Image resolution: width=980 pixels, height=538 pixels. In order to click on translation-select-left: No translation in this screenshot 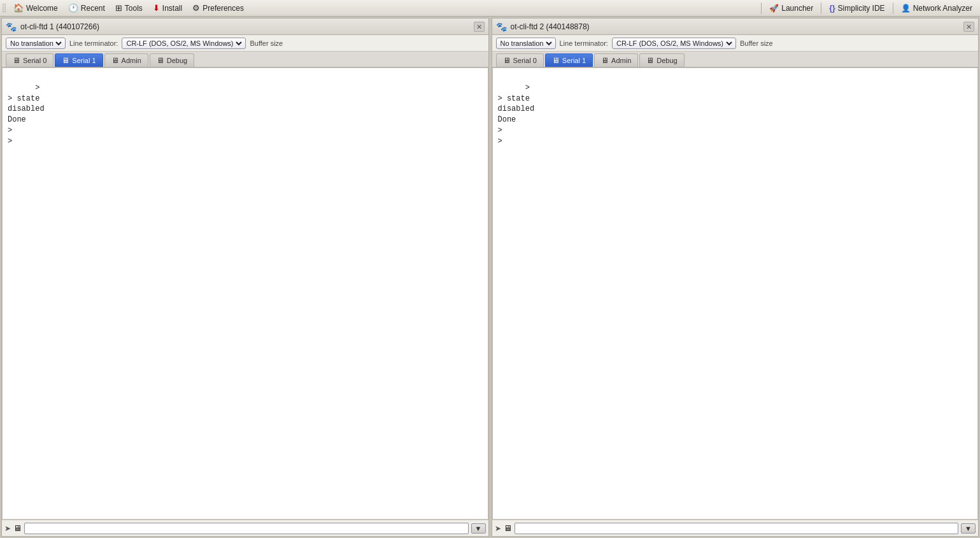, I will do `click(36, 43)`.